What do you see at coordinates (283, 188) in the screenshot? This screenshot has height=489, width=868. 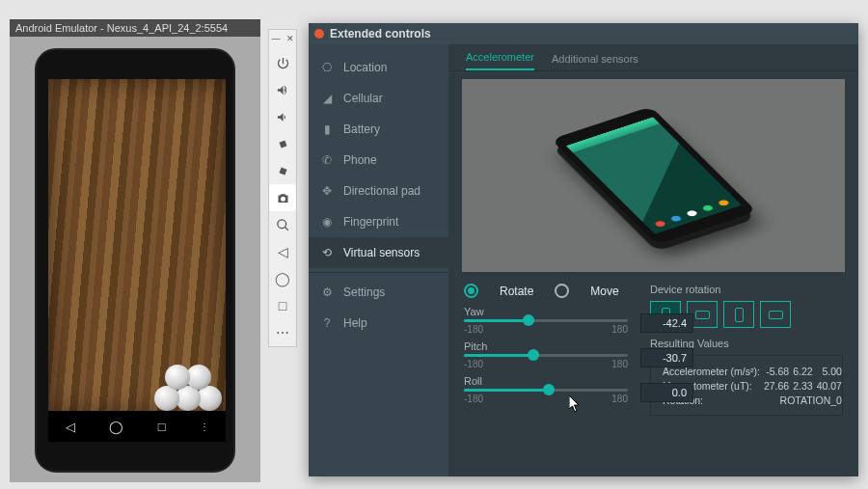 I see `emulator-toolbar: — ✕ ◁ ◯ □ ⋯` at bounding box center [283, 188].